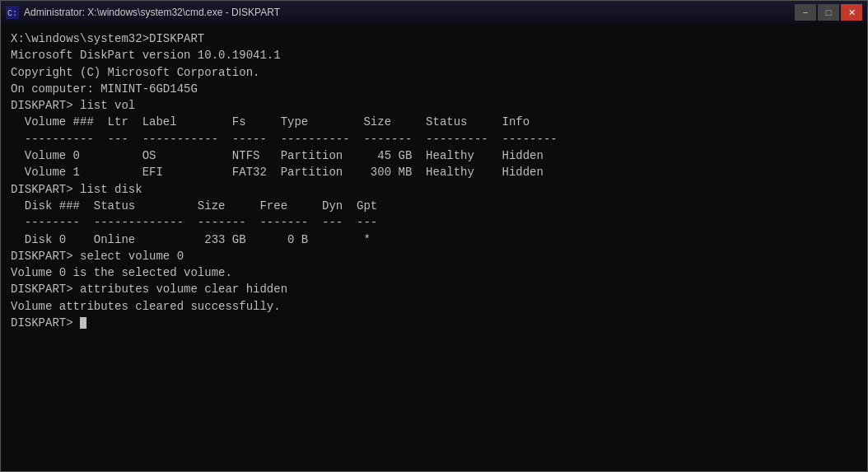 This screenshot has width=868, height=472. Describe the element at coordinates (828, 12) in the screenshot. I see `maximize-button: □` at that location.